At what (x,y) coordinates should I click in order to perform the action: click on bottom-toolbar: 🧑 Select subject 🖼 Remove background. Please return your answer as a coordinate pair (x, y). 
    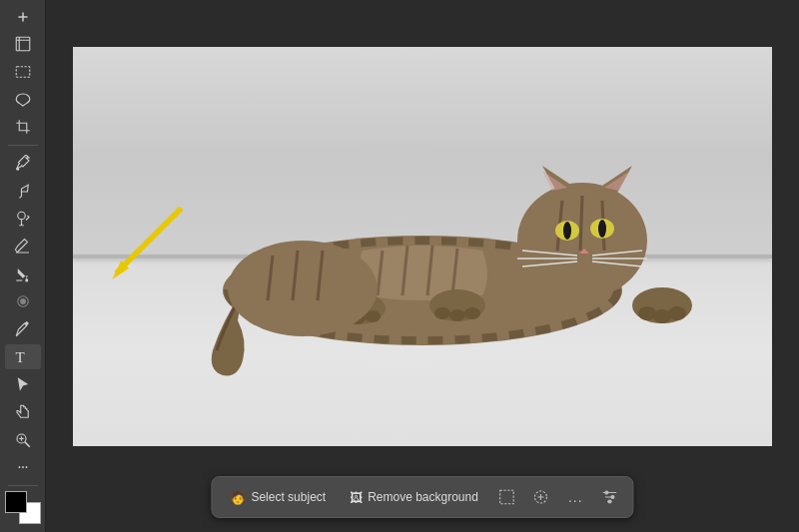
    Looking at the image, I should click on (421, 497).